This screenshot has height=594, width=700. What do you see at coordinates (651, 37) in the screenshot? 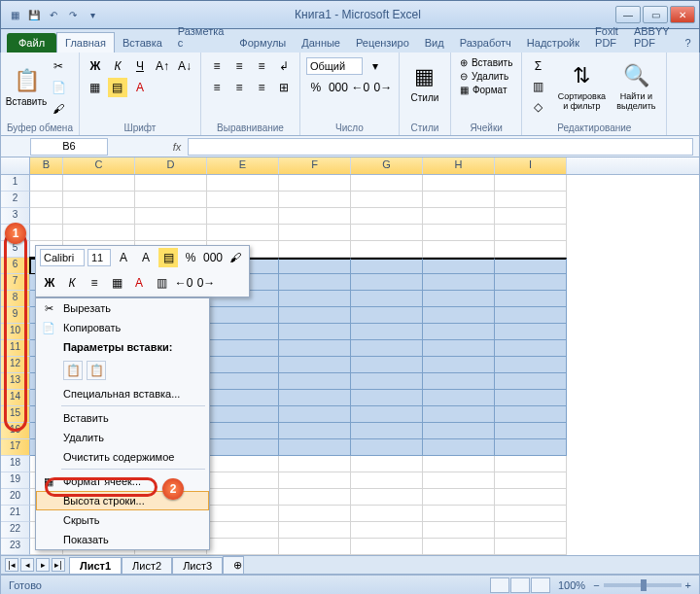
I see `tab-abbyy: ABBYY PDF` at bounding box center [651, 37].